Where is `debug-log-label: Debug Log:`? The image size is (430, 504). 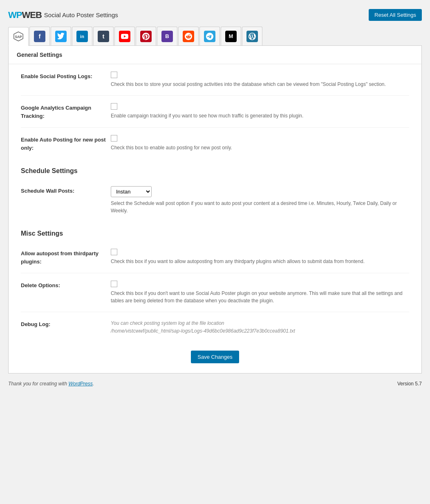
debug-log-label: Debug Log: is located at coordinates (66, 324).